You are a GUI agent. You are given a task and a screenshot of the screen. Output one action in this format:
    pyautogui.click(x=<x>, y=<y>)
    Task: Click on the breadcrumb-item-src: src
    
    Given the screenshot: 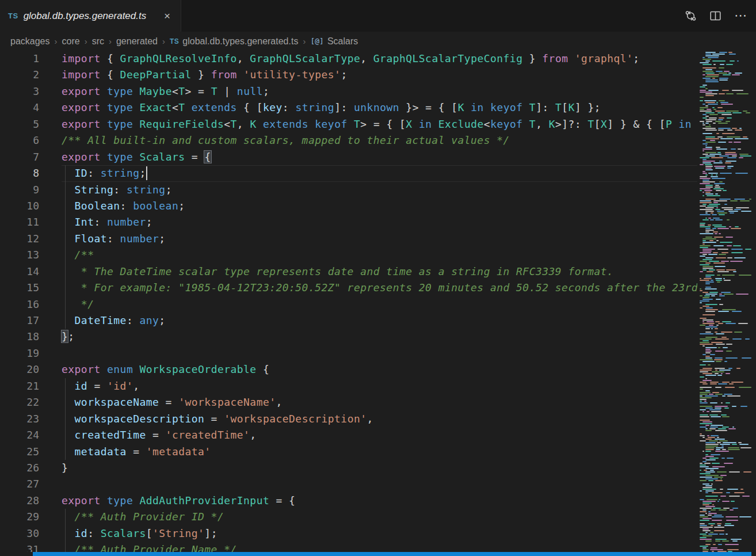 What is the action you would take?
    pyautogui.click(x=98, y=41)
    